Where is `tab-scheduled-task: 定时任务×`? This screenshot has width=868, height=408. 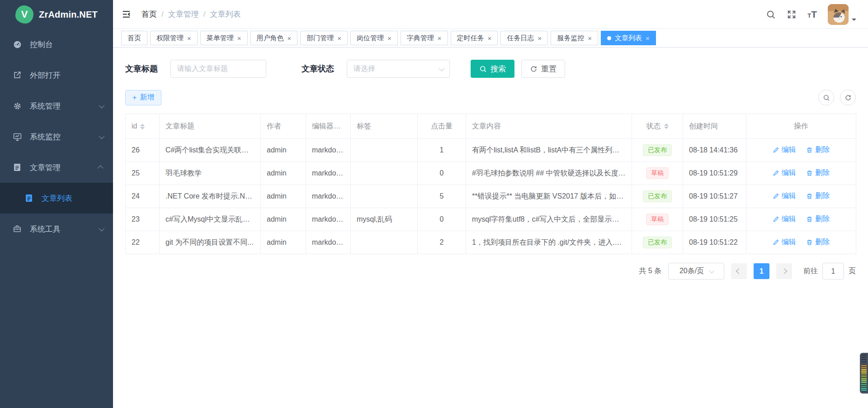
tab-scheduled-task: 定时任务× is located at coordinates (475, 38).